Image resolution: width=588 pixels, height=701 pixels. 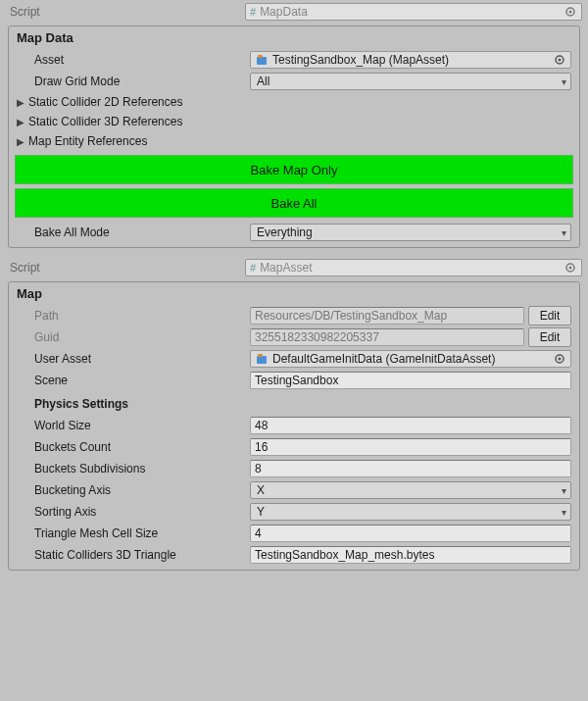 I want to click on drawgrid-value: All, so click(x=263, y=81).